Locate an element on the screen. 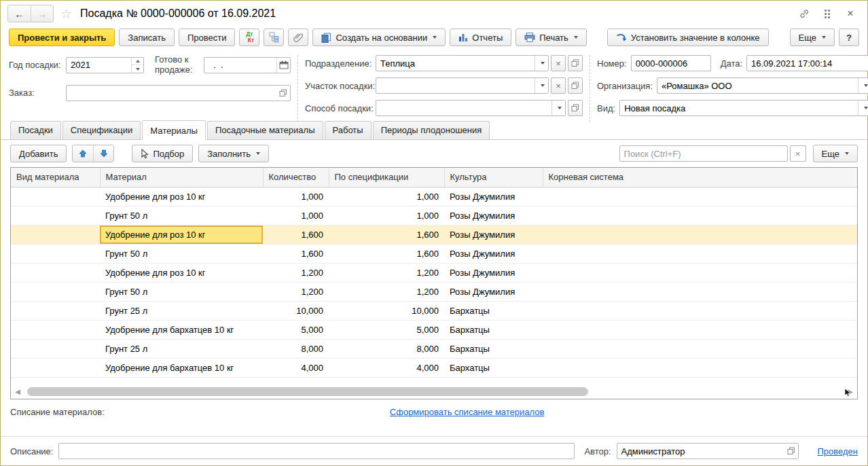  pick-button: Подбор is located at coordinates (162, 154).